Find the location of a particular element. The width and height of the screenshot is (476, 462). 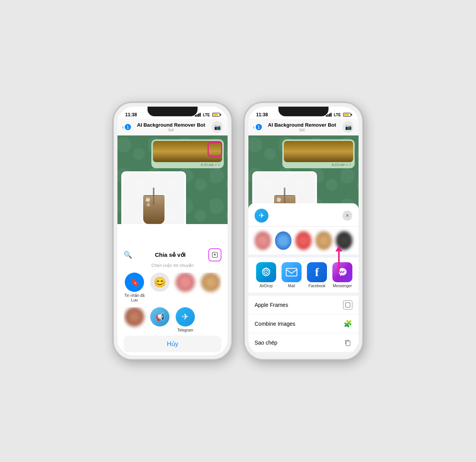

sent-message-right: 8:23 AM ✓✓ is located at coordinates (318, 154).